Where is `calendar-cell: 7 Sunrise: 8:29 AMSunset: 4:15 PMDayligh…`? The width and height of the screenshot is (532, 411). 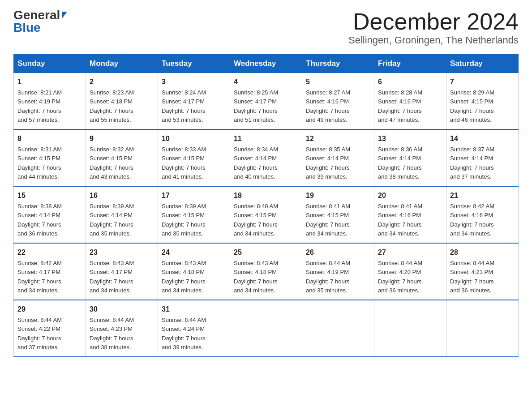
calendar-cell: 7 Sunrise: 8:29 AMSunset: 4:15 PMDayligh… is located at coordinates (483, 101).